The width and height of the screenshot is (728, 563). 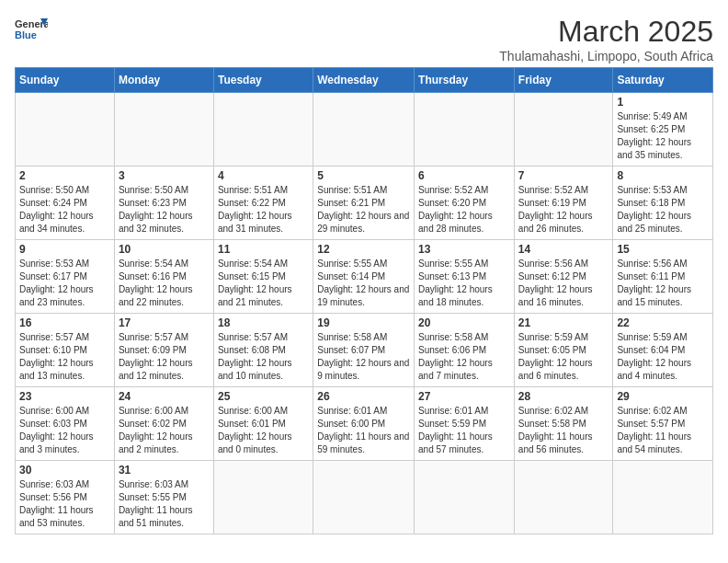 What do you see at coordinates (164, 249) in the screenshot?
I see `day-number: 10` at bounding box center [164, 249].